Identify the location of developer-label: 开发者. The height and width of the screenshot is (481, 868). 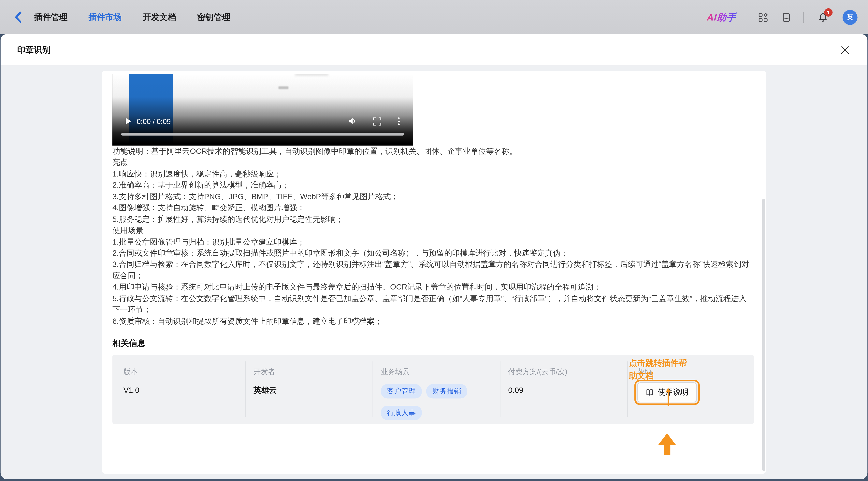
(265, 372).